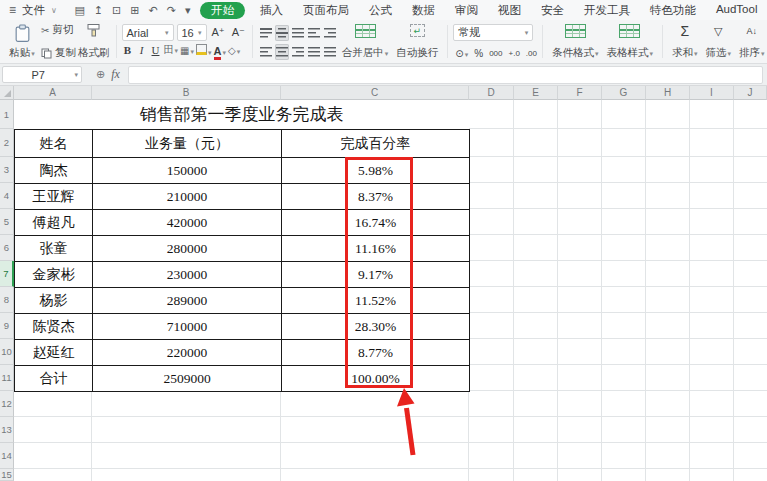 This screenshot has height=481, width=767. Describe the element at coordinates (54, 301) in the screenshot. I see `table-cell: 杨影` at that location.